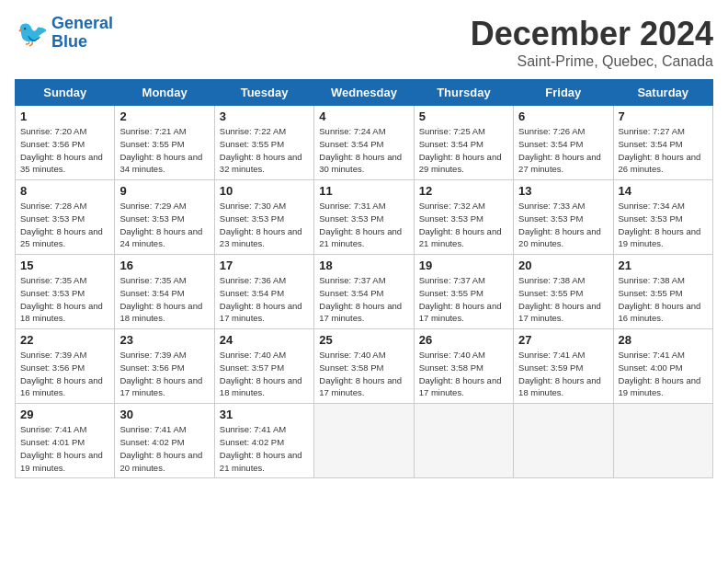 This screenshot has width=728, height=563. Describe the element at coordinates (165, 144) in the screenshot. I see `calendar-cell: 2 Sunrise: 7:21 AM Sunset: 3:55 PM Dayli…` at that location.